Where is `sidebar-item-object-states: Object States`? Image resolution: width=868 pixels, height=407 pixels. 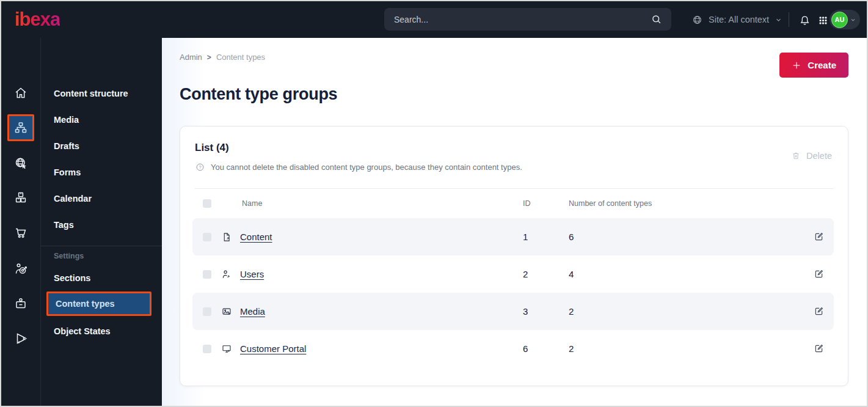
sidebar-item-object-states: Object States is located at coordinates (101, 331).